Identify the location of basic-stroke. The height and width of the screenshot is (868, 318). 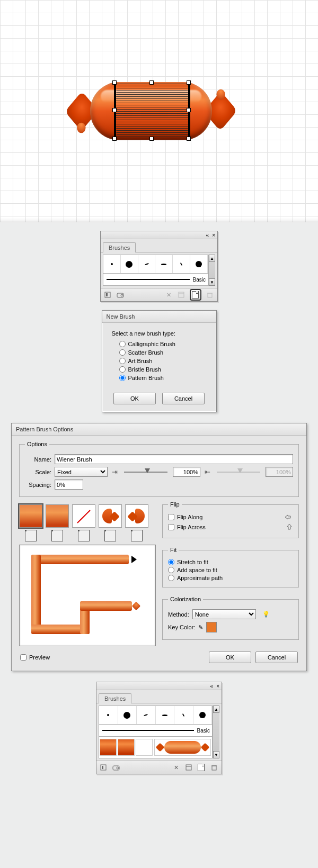
(148, 279).